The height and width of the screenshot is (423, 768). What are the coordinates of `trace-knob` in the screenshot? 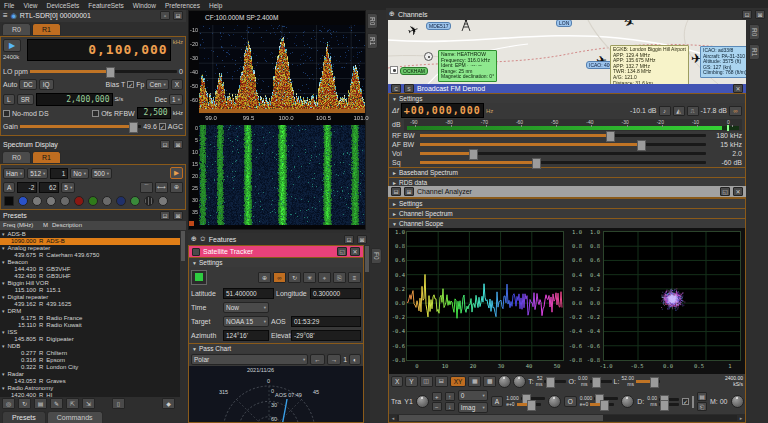 It's located at (504, 382).